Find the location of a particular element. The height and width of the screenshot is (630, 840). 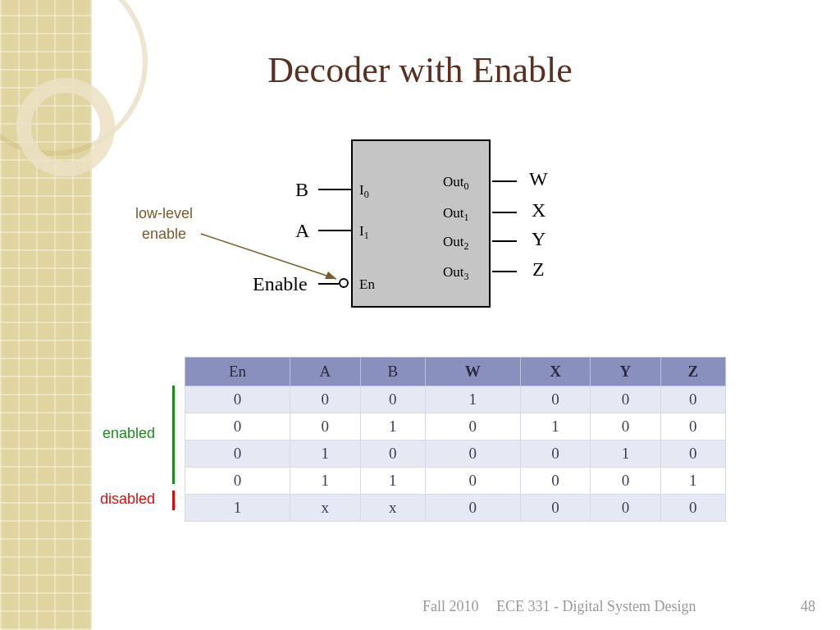

input-enable-label: Enable is located at coordinates (281, 284).